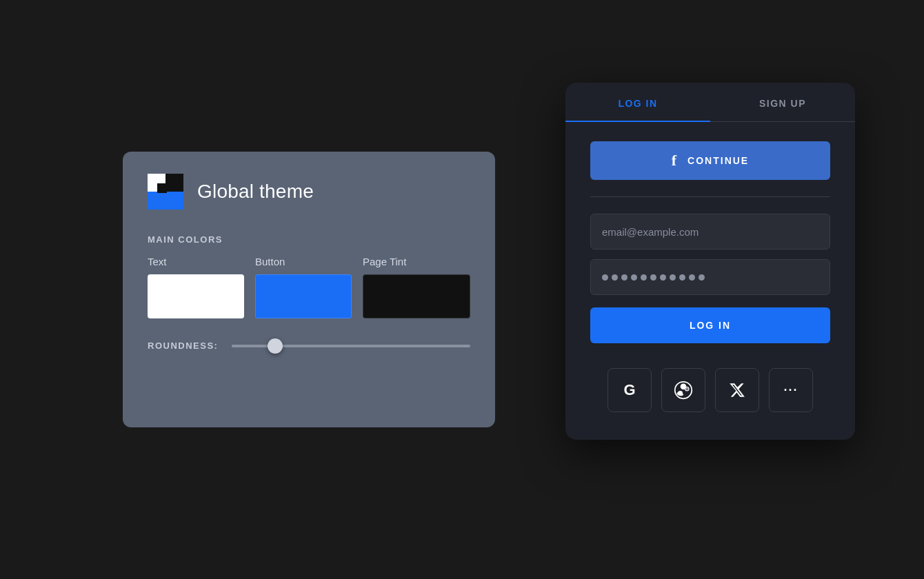  What do you see at coordinates (309, 346) in the screenshot?
I see `roundness-row: ROUNDNESS:` at bounding box center [309, 346].